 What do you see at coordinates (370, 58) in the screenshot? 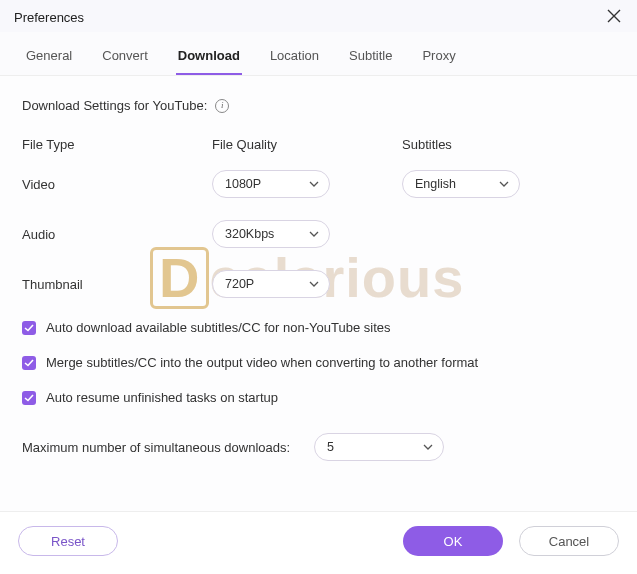
I see `tab-subtitle: Subtitle` at bounding box center [370, 58].